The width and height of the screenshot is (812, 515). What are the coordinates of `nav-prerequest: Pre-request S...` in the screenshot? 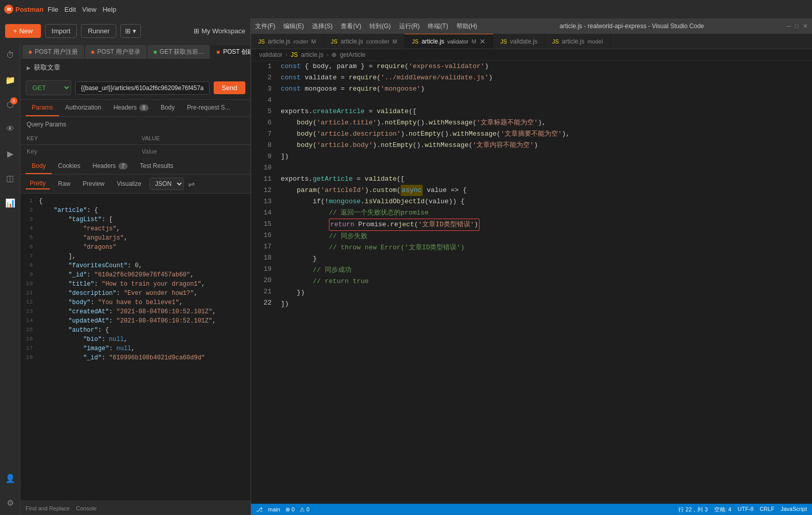 It's located at (209, 108).